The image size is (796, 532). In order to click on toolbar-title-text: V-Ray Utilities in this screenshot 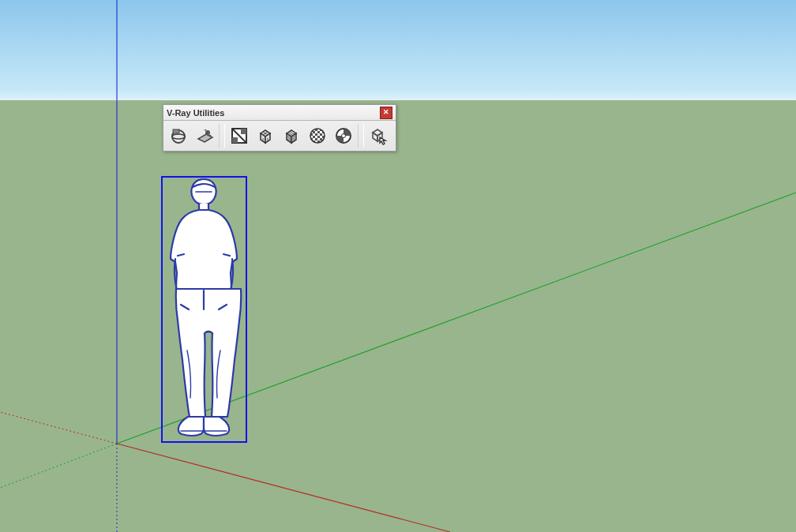, I will do `click(196, 113)`.